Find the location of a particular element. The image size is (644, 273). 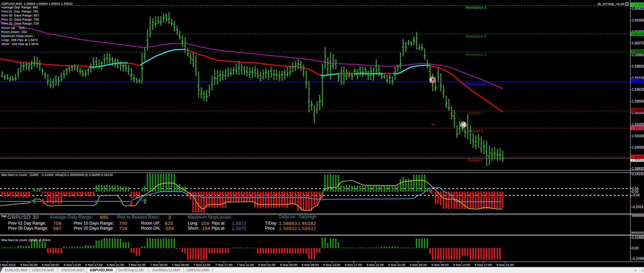

svg-text: Prev 10 Days Range: is located at coordinates (94, 223).